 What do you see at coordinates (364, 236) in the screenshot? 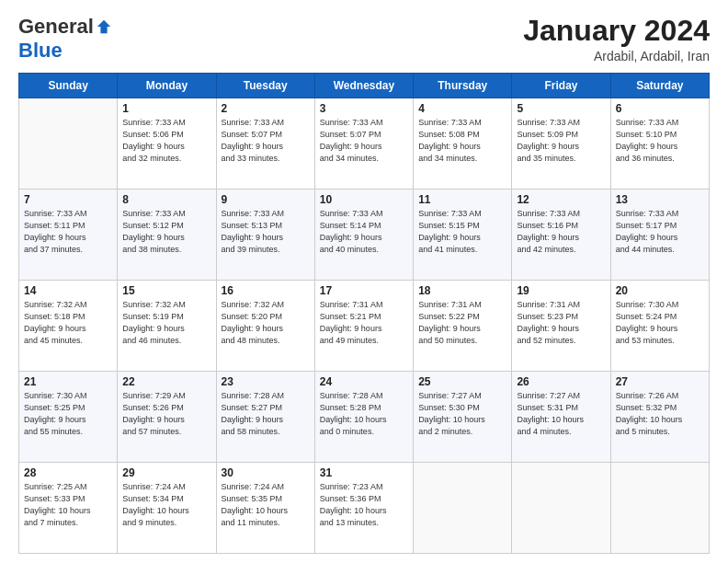
I see `calendar-cell: 10Sunrise: 7:33 AMSunset: 5:14 PMDayligh…` at bounding box center [364, 236].